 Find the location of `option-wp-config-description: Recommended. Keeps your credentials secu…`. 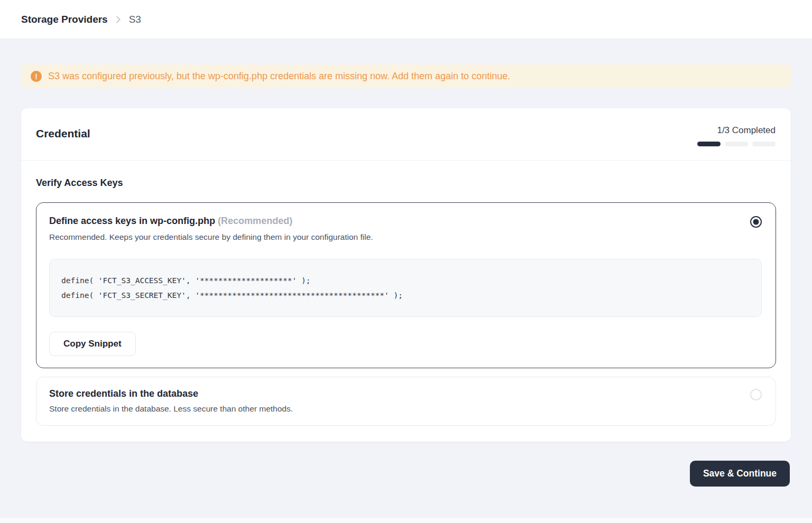

option-wp-config-description: Recommended. Keeps your credentials secu… is located at coordinates (405, 237).